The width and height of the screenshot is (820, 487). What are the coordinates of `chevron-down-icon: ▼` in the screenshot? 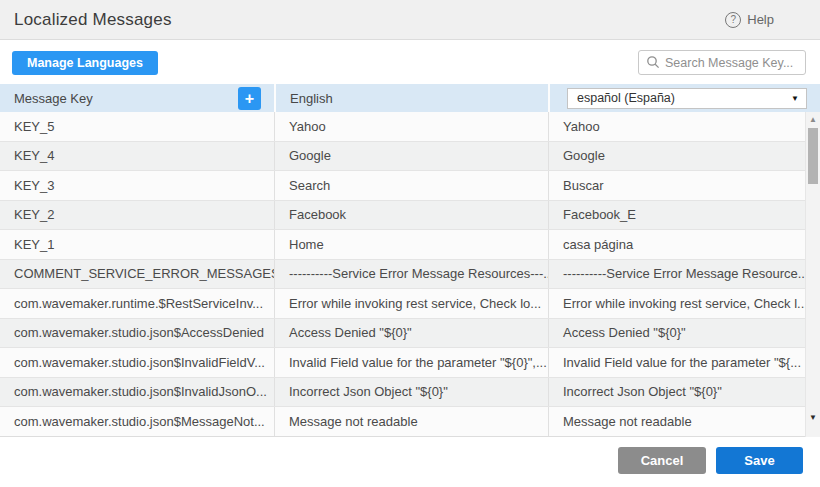 It's located at (795, 98).